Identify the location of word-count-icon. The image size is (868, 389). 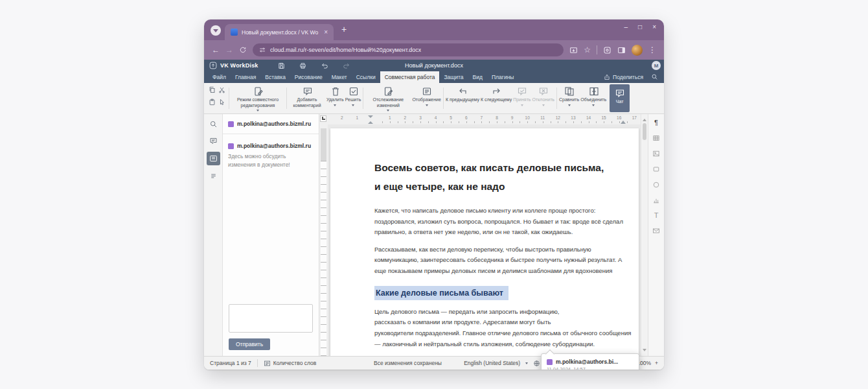
(267, 363).